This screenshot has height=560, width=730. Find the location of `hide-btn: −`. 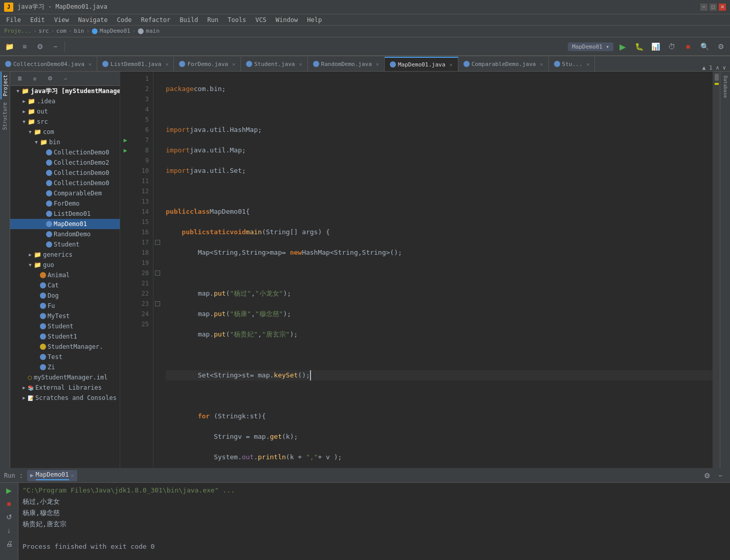

hide-btn: − is located at coordinates (55, 47).